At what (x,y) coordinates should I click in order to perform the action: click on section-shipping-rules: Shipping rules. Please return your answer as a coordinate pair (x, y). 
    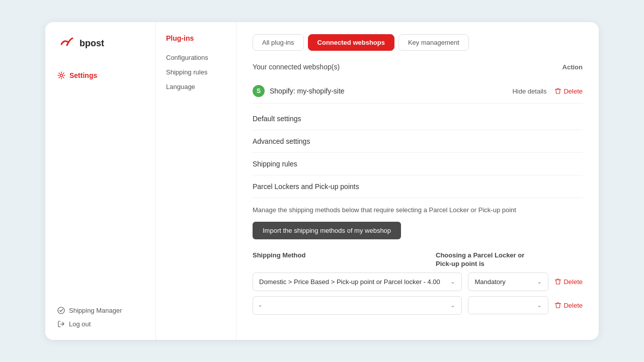
    Looking at the image, I should click on (418, 164).